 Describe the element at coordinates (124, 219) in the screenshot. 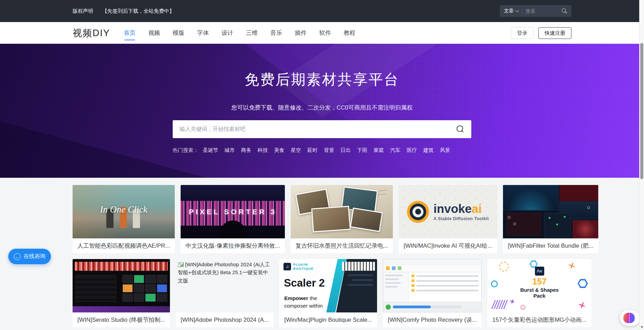

I see `material-card: In One Click 人工智能色彩匹配视频调色AE/PR...` at that location.